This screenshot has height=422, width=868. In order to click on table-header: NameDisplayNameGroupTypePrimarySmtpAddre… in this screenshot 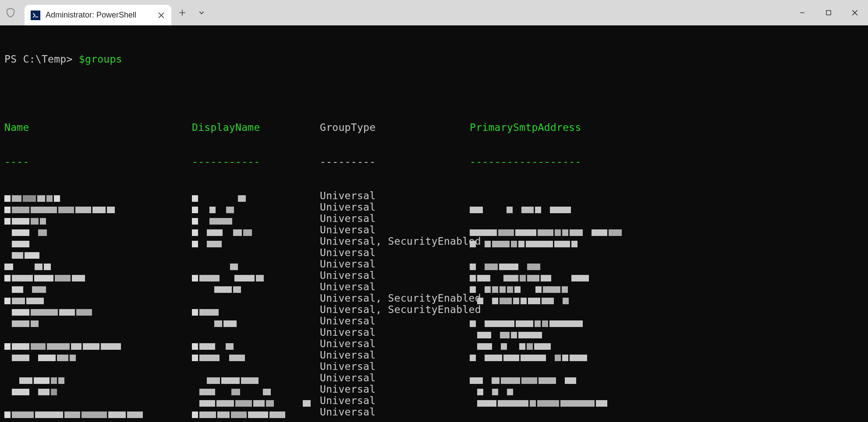, I will do `click(434, 127)`.